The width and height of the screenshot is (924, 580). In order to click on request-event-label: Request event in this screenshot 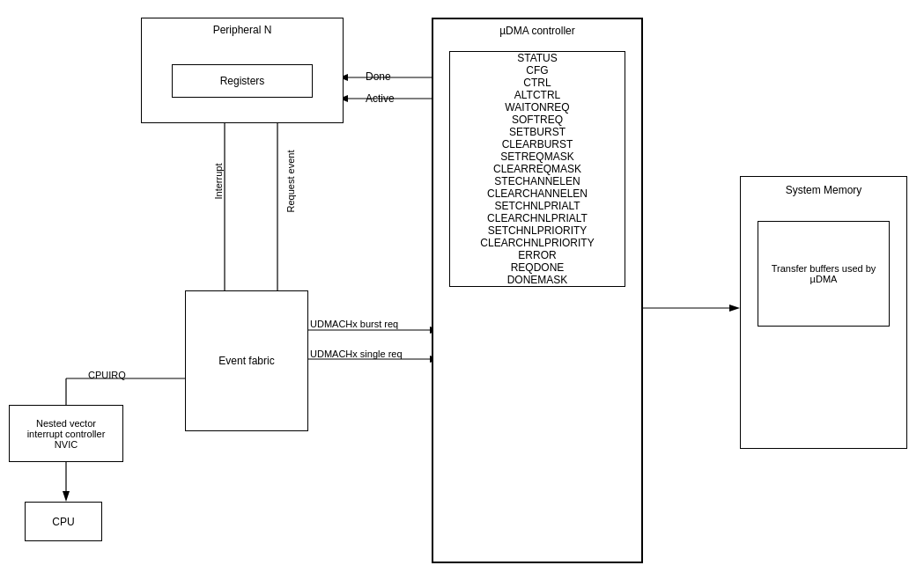, I will do `click(291, 181)`.